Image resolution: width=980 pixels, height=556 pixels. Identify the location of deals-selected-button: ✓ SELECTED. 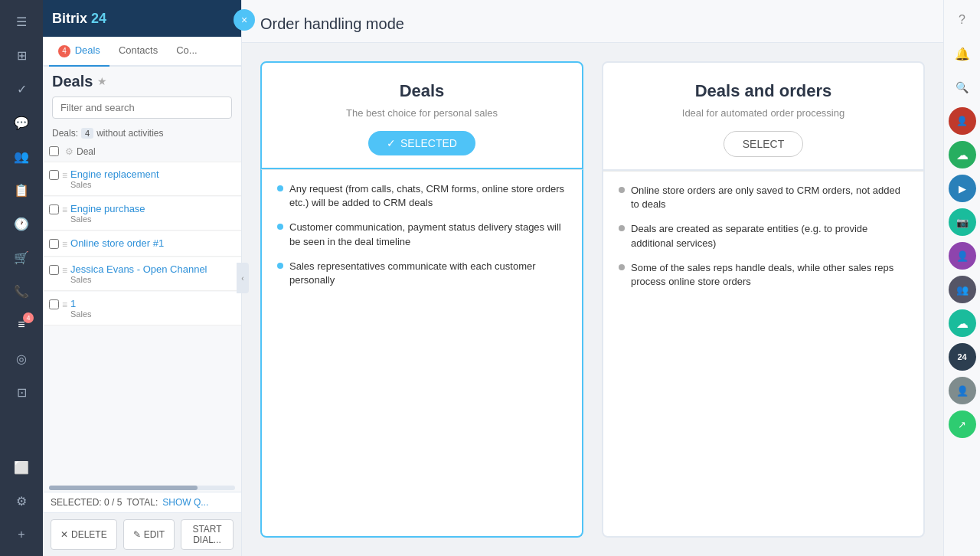
(422, 143).